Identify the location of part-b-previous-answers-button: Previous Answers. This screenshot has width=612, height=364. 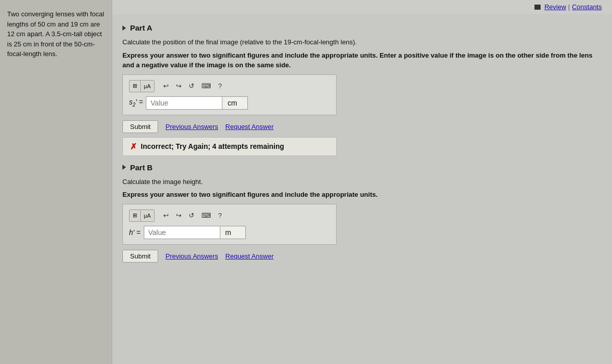
(192, 256).